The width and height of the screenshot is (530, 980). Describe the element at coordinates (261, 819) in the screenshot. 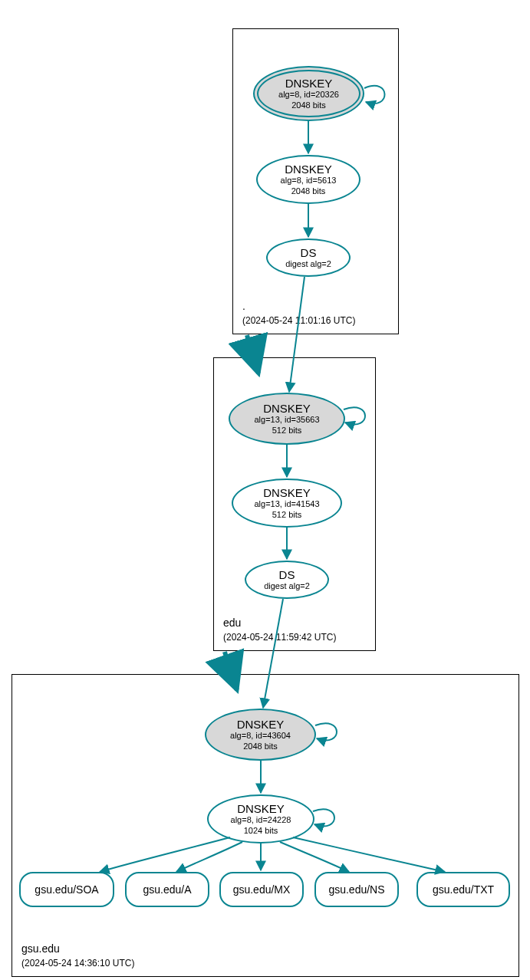

I see `node-gsu-zsk: DNSKEY alg=8, id=24228 1024 bits` at that location.